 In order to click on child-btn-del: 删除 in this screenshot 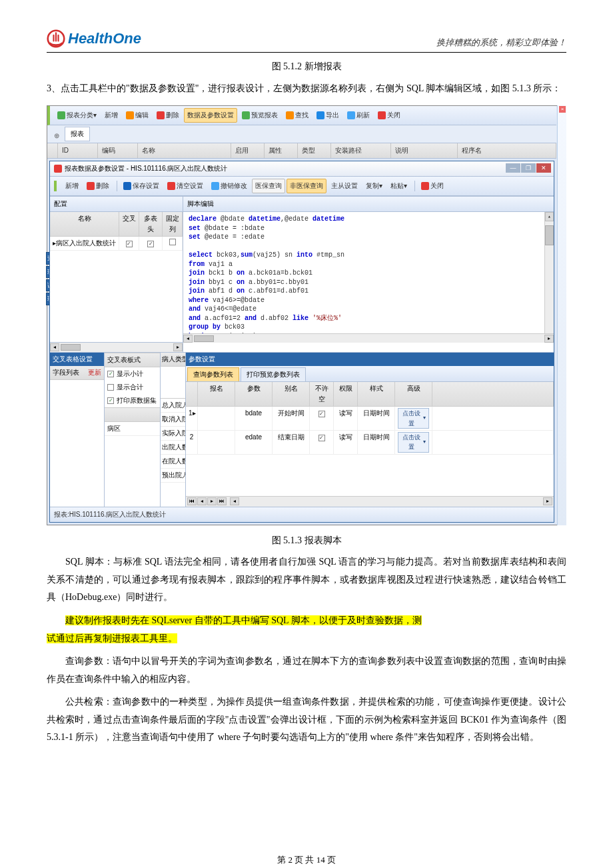, I will do `click(98, 186)`.